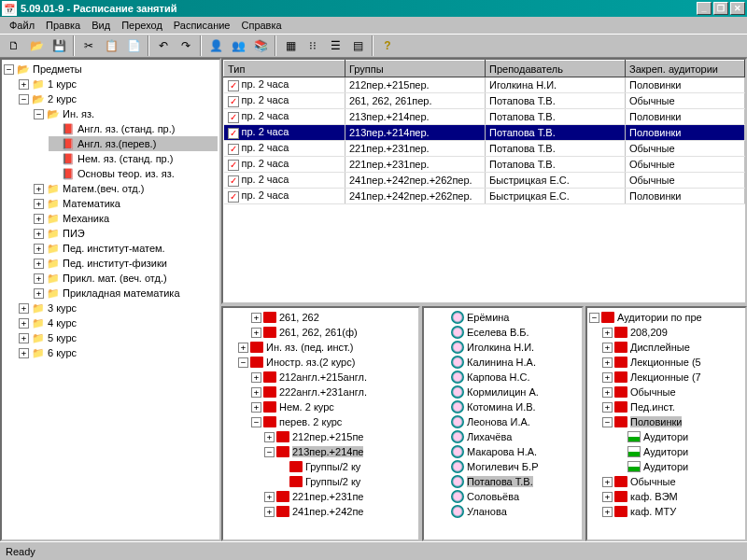 Image resolution: width=747 pixels, height=560 pixels. Describe the element at coordinates (556, 69) in the screenshot. I see `col-teacher: Преподаватель` at that location.